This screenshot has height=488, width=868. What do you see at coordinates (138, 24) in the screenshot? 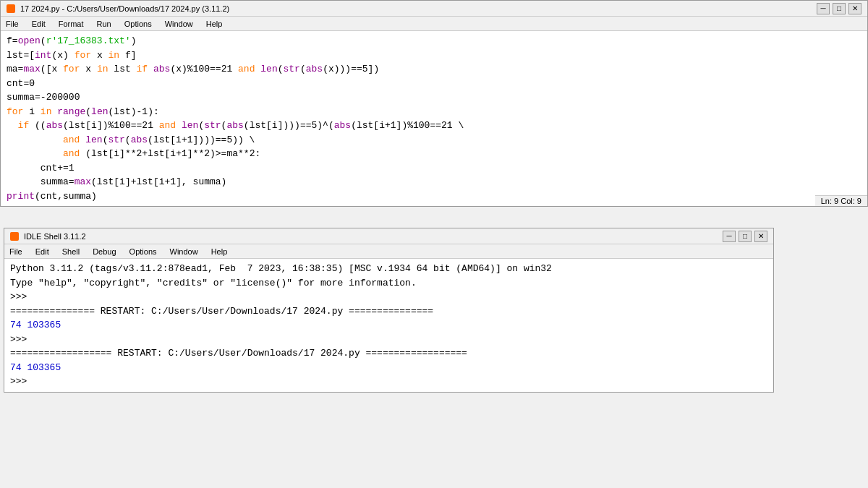
I see `menu-options: Options` at bounding box center [138, 24].